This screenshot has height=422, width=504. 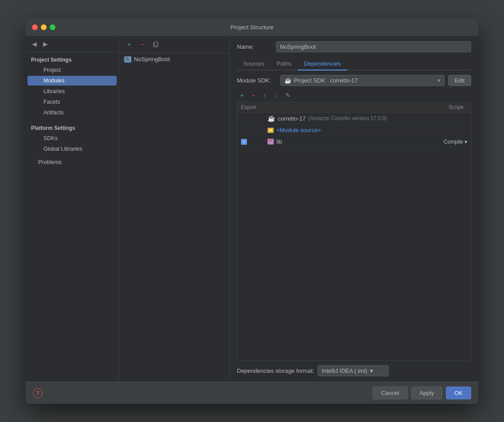 I want to click on edit-sdk-button: Edit, so click(x=460, y=81).